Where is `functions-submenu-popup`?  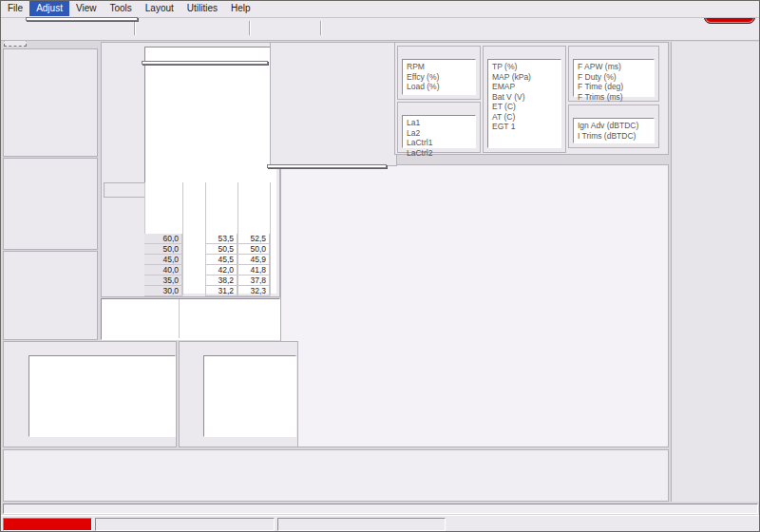
functions-submenu-popup is located at coordinates (205, 63).